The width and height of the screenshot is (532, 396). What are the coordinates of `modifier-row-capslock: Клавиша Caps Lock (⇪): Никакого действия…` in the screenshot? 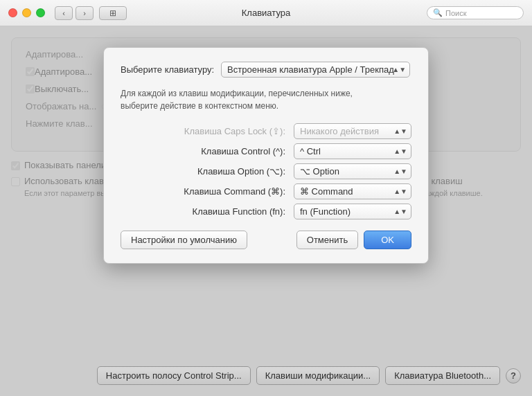 It's located at (266, 132).